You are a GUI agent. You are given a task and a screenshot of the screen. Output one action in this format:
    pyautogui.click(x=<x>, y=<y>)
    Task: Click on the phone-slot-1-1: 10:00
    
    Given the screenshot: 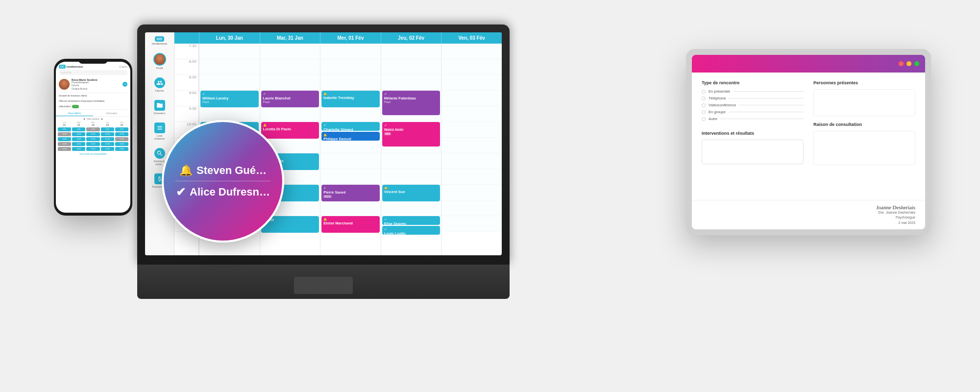 What is the action you would take?
    pyautogui.click(x=78, y=134)
    